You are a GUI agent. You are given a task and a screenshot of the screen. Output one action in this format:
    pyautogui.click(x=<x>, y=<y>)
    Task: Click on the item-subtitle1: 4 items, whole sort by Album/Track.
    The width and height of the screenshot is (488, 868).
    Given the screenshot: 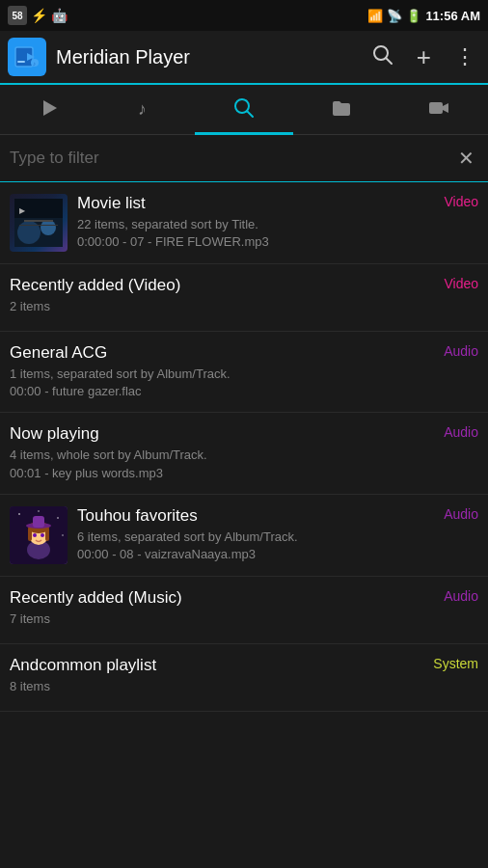 What is the action you would take?
    pyautogui.click(x=244, y=455)
    